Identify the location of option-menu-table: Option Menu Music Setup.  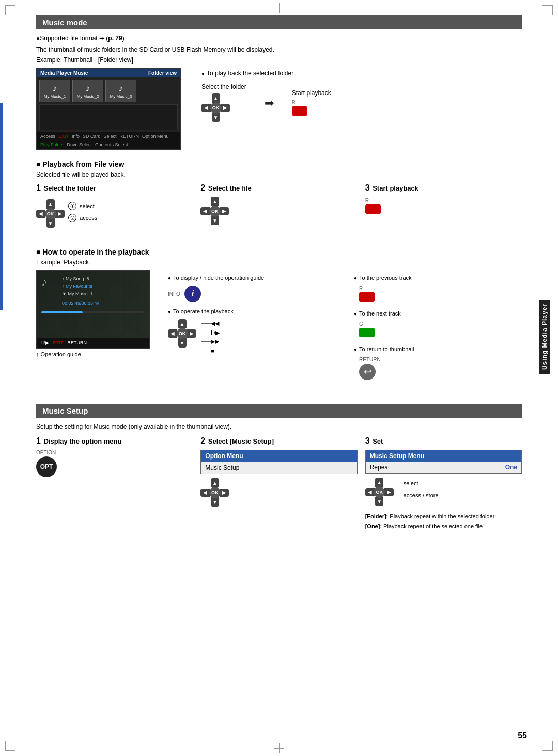
(279, 462).